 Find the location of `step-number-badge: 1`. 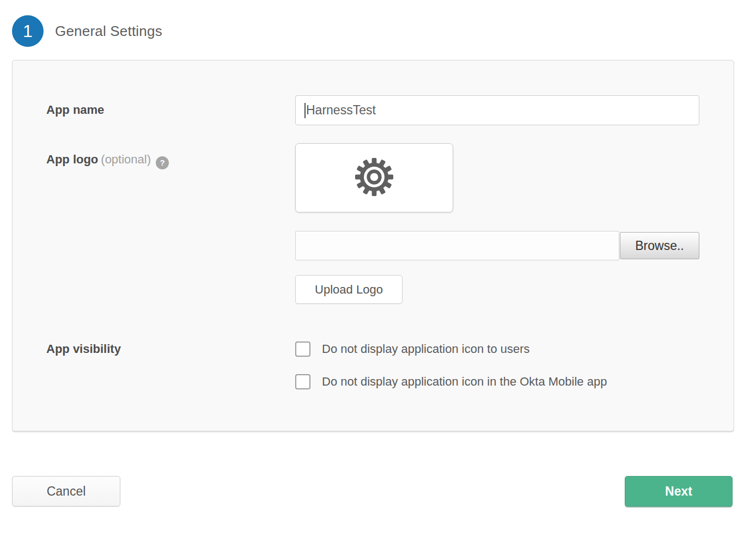

step-number-badge: 1 is located at coordinates (28, 31).